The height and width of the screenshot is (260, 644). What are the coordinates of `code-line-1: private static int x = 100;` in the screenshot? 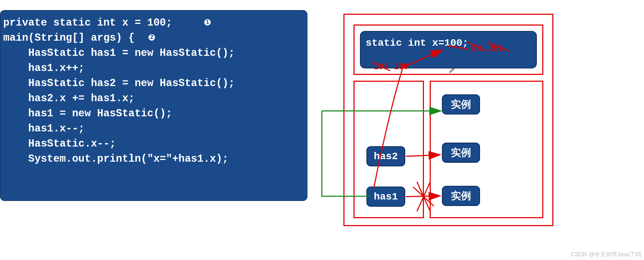 It's located at (88, 23).